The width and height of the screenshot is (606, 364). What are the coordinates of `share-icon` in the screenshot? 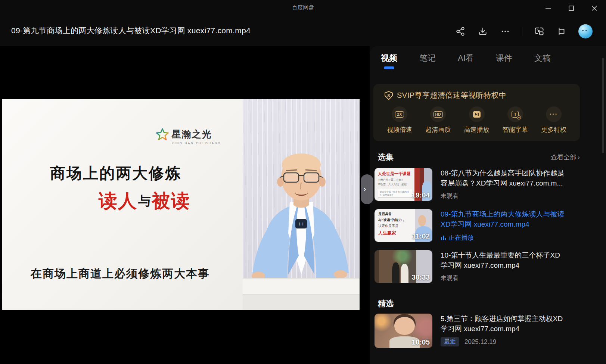 It's located at (460, 31).